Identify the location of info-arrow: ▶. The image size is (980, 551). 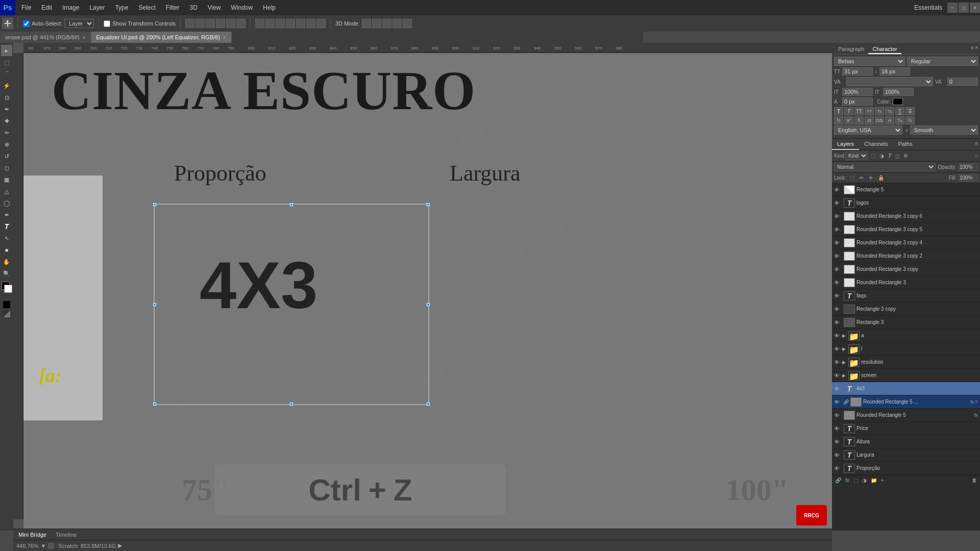
(120, 546).